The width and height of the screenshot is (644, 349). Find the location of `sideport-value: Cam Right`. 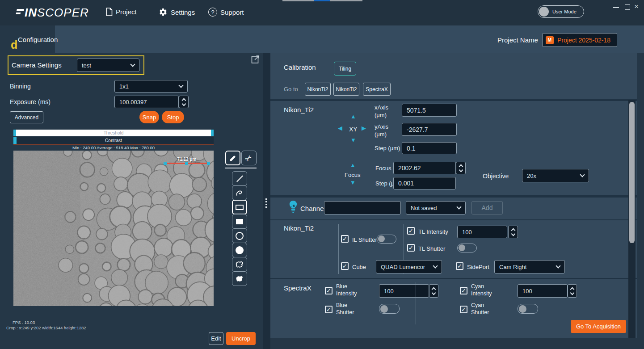

sideport-value: Cam Right is located at coordinates (513, 267).